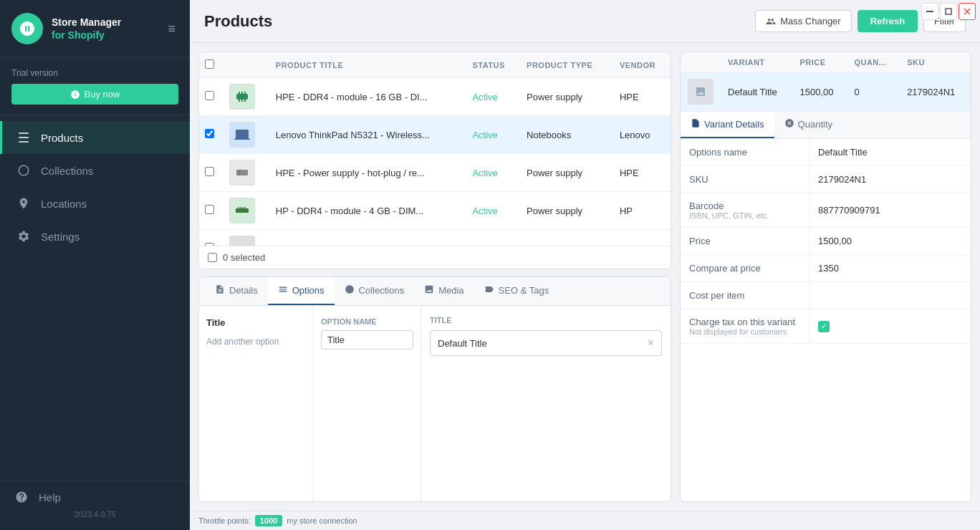  Describe the element at coordinates (642, 65) in the screenshot. I see `col-header-vendor: VENDOR` at that location.